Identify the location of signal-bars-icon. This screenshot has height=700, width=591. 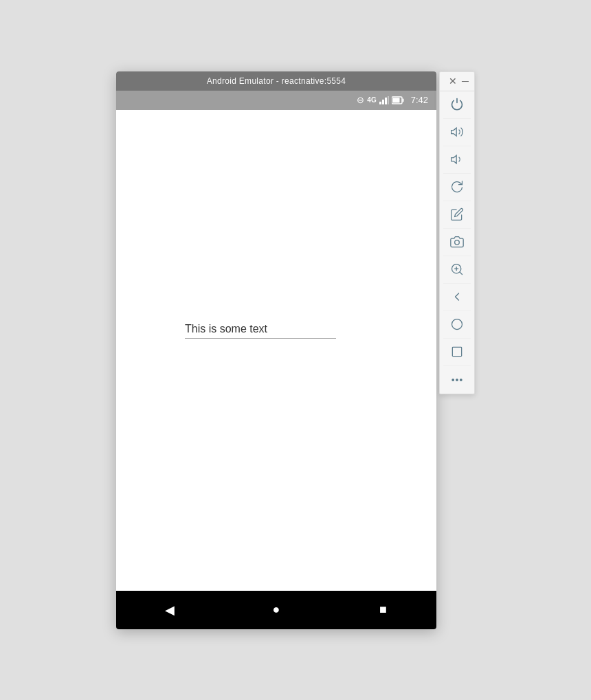
(384, 100).